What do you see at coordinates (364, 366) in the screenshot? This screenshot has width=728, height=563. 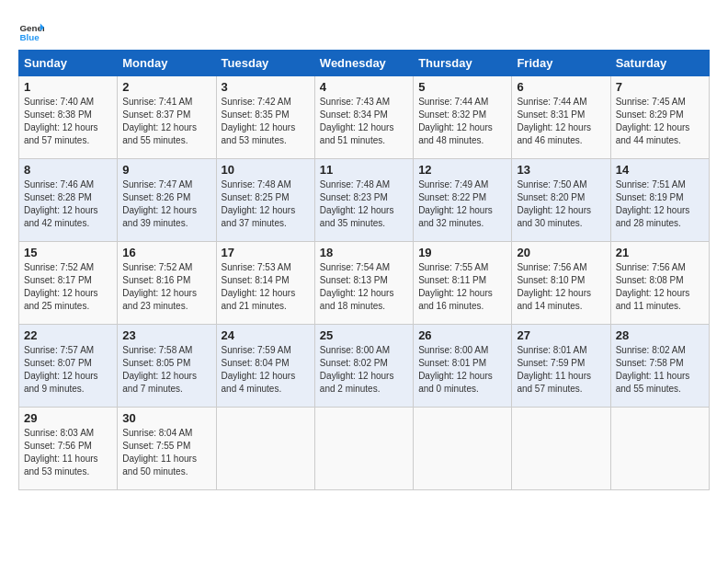 I see `calendar-row-3: 22Sunrise: 7:57 AM Sunset: 8:07 PM Dayli…` at bounding box center [364, 366].